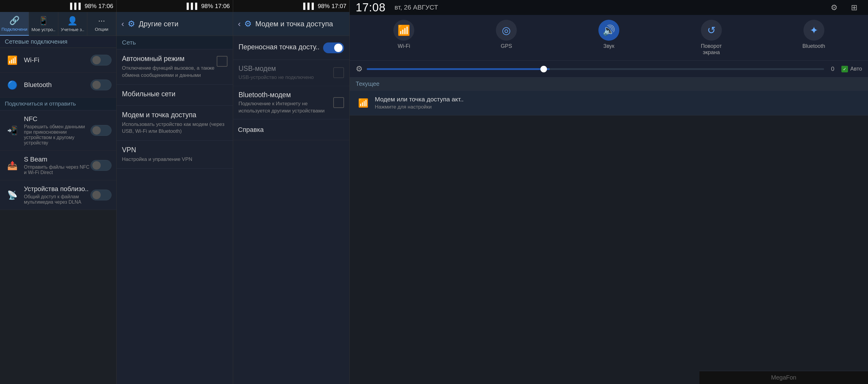 This screenshot has height=384, width=868. I want to click on mobile-networks-item: Мобильные сети, so click(175, 95).